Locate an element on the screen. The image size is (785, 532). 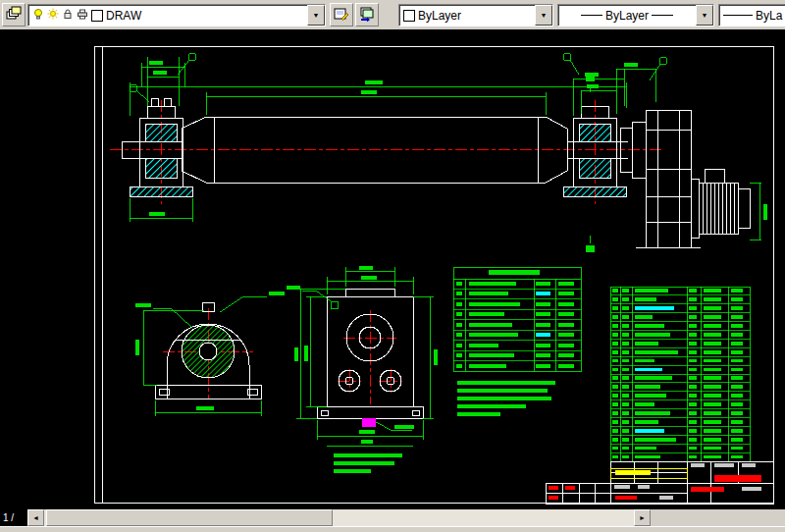
layer-name: DRAW is located at coordinates (124, 16).